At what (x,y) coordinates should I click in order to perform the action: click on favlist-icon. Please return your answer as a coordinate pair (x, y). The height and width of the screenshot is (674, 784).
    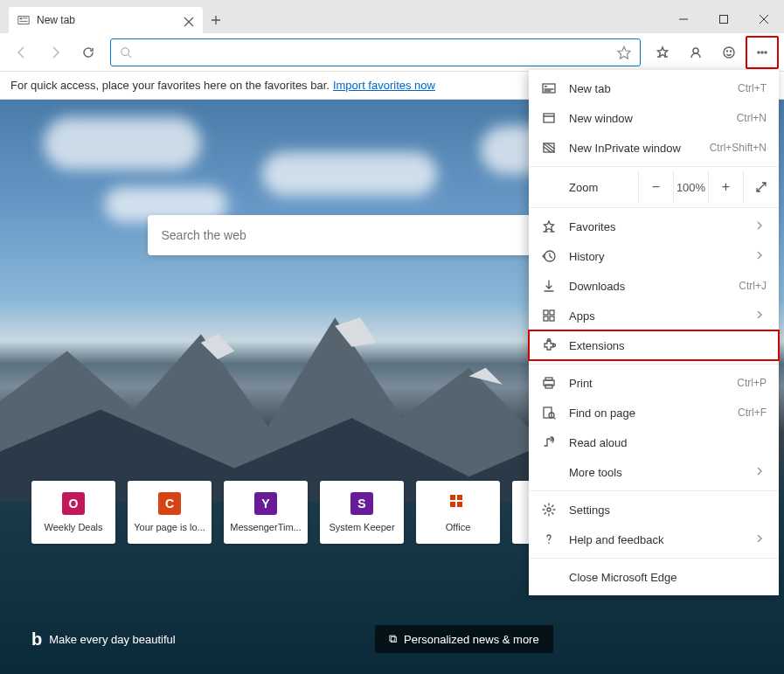
    Looking at the image, I should click on (549, 226).